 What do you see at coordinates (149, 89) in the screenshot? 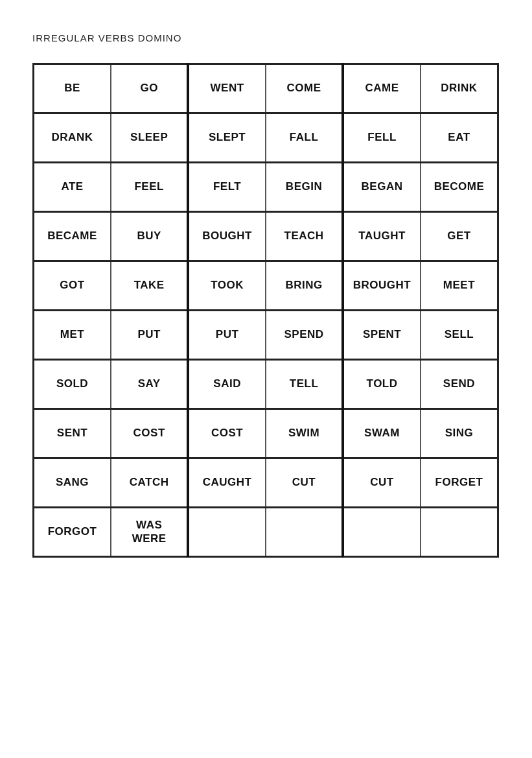
I see `table-cell: GO` at bounding box center [149, 89].